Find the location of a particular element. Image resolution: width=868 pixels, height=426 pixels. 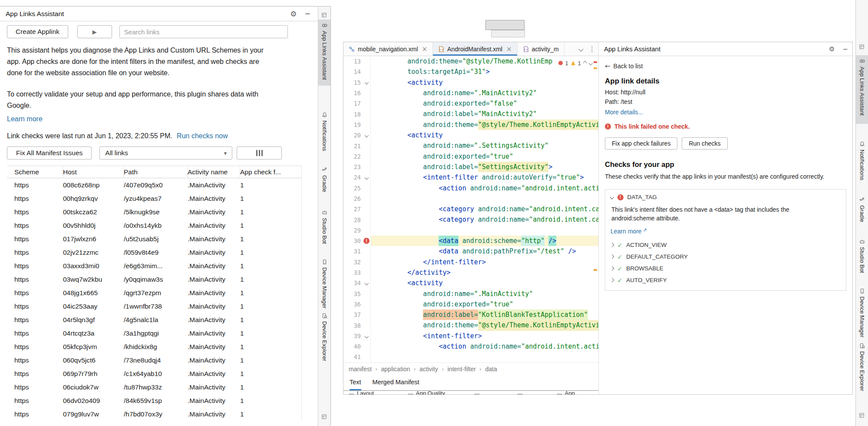

breadcrumb-item-data: data is located at coordinates (491, 369).